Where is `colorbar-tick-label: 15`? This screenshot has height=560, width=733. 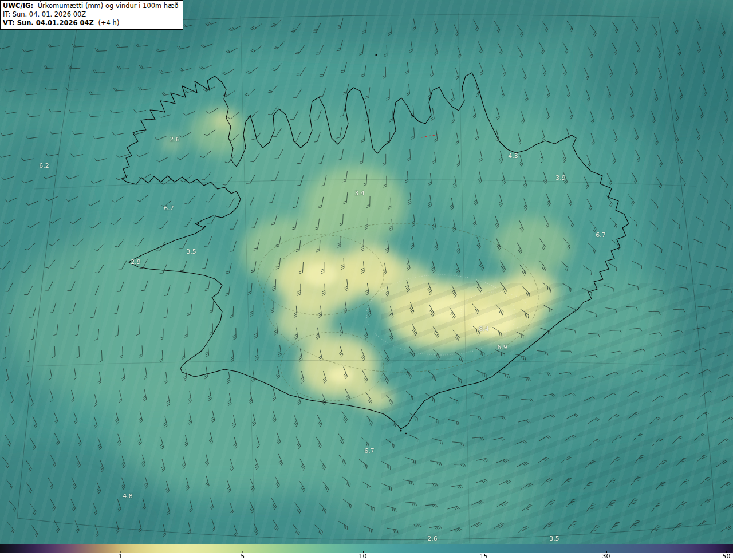
colorbar-tick-label: 15 is located at coordinates (484, 557).